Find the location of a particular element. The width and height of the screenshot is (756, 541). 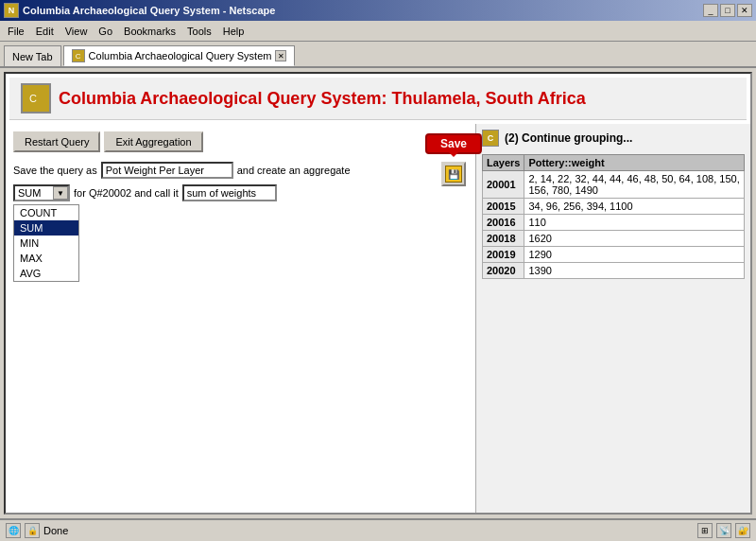

dropdown-menu: COUNT SUM MIN MAX AVG is located at coordinates (46, 243).